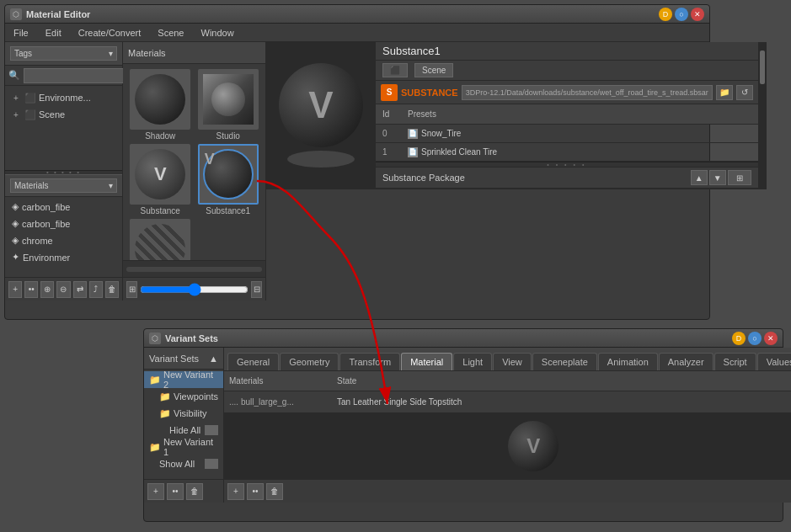 The height and width of the screenshot is (532, 791). Describe the element at coordinates (434, 71) in the screenshot. I see `scene-label-btn: Scene` at that location.